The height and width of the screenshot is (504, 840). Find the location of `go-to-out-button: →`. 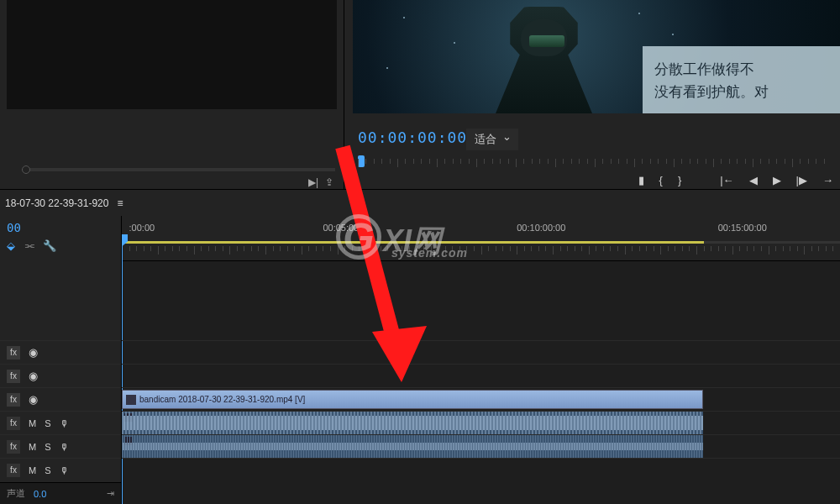

go-to-out-button: → is located at coordinates (828, 180).